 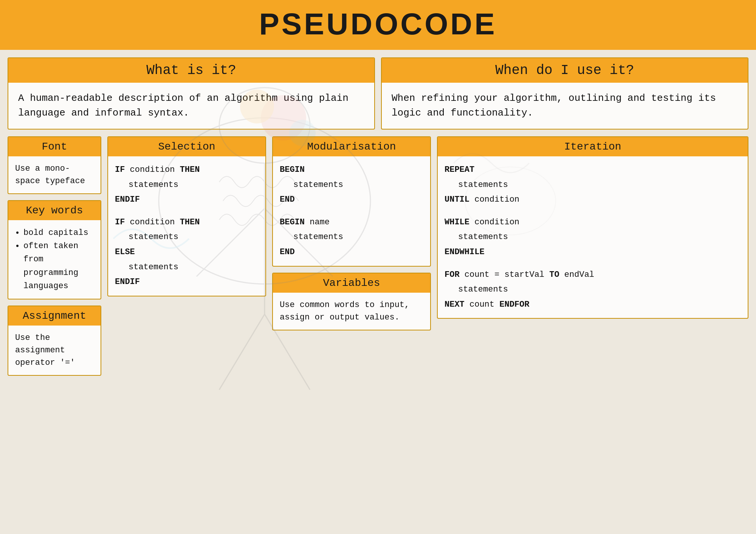 What do you see at coordinates (593, 147) in the screenshot?
I see `iteration-header: Iteration` at bounding box center [593, 147].